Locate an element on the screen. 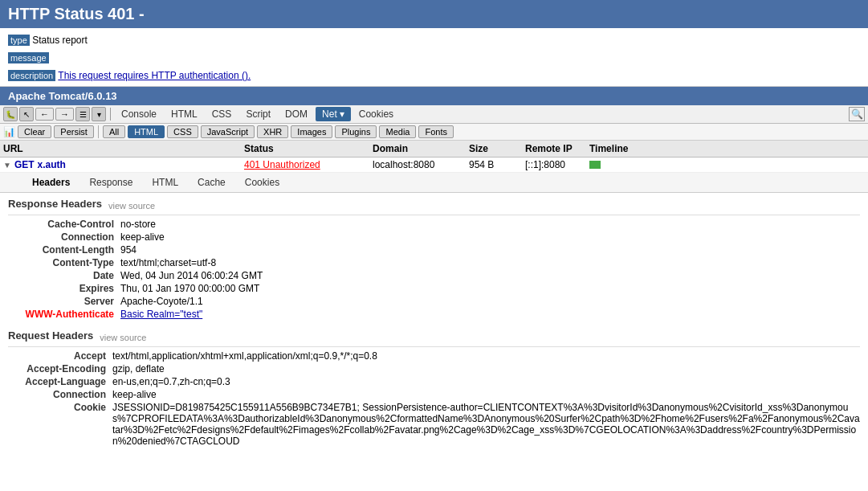  message-line: message is located at coordinates (434, 58).